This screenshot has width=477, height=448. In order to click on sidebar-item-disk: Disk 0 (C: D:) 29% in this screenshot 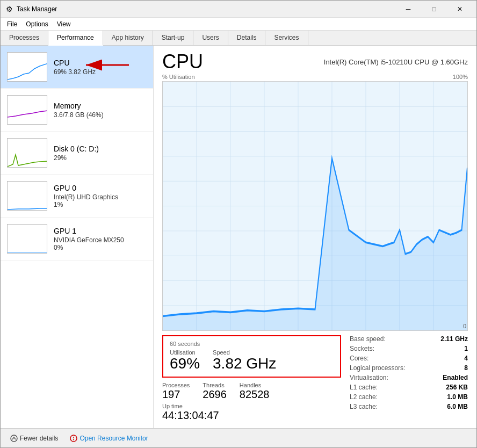, I will do `click(77, 153)`.